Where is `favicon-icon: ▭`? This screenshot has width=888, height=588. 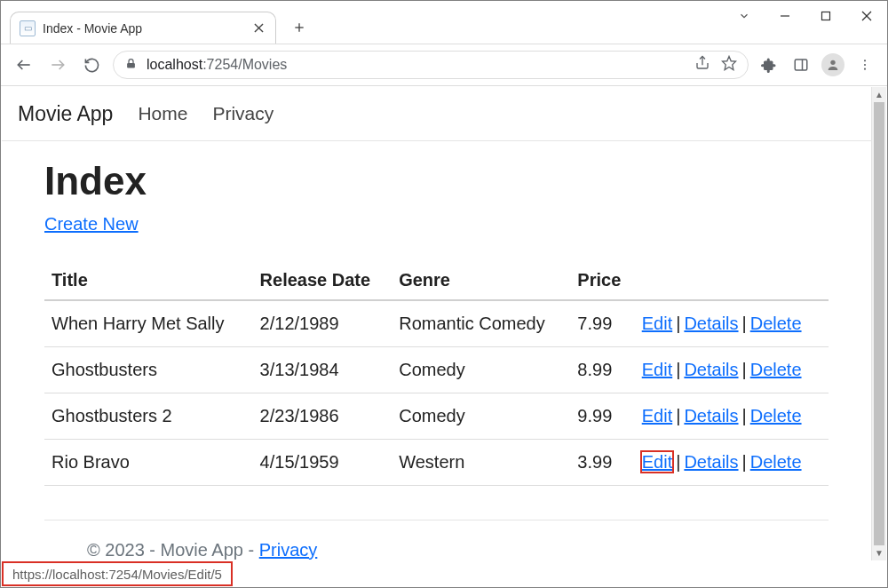
favicon-icon: ▭ is located at coordinates (28, 28).